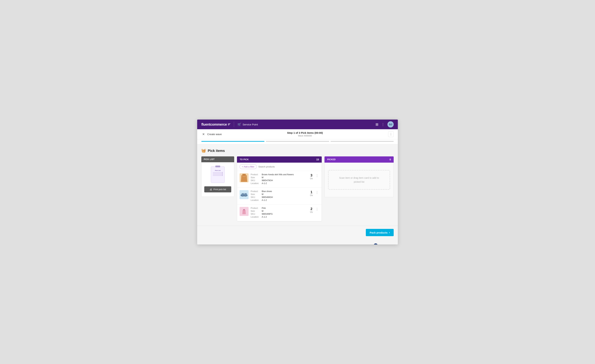 This screenshot has width=595, height=364. Describe the element at coordinates (256, 197) in the screenshot. I see `sku-label-2: SKU:` at that location.